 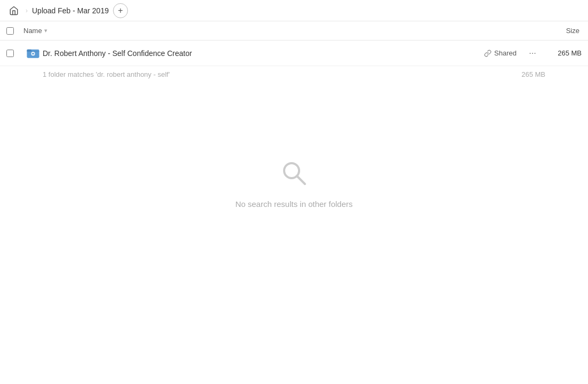 What do you see at coordinates (294, 11) in the screenshot?
I see `breadcrumb-bar: › Upload Feb - Mar 2019 +` at bounding box center [294, 11].